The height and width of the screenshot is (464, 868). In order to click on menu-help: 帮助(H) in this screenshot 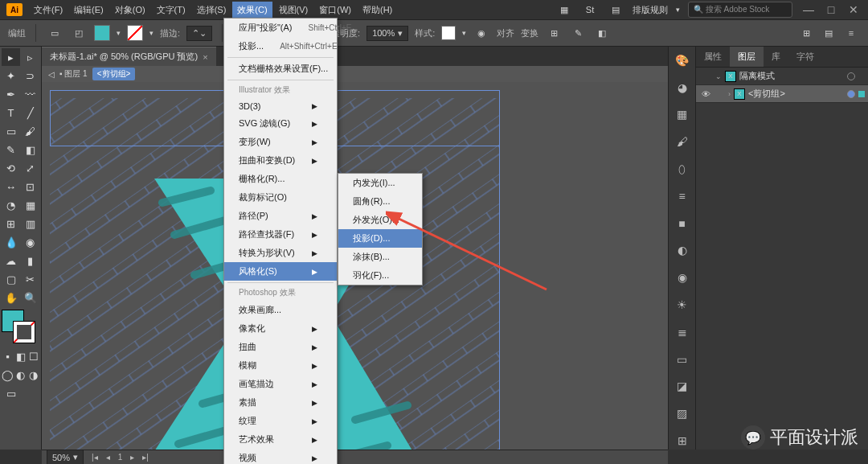, I will do `click(378, 10)`.